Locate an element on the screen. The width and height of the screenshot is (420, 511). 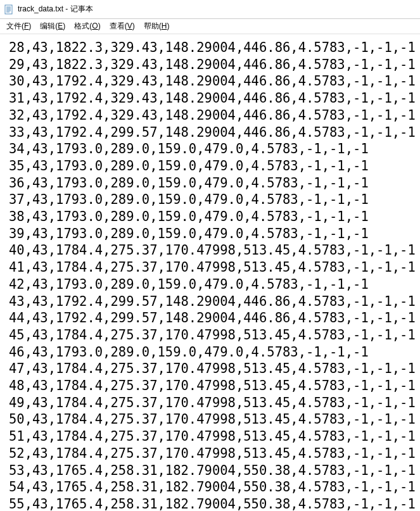
window-title: track_data.txt - 记事本 is located at coordinates (56, 9).